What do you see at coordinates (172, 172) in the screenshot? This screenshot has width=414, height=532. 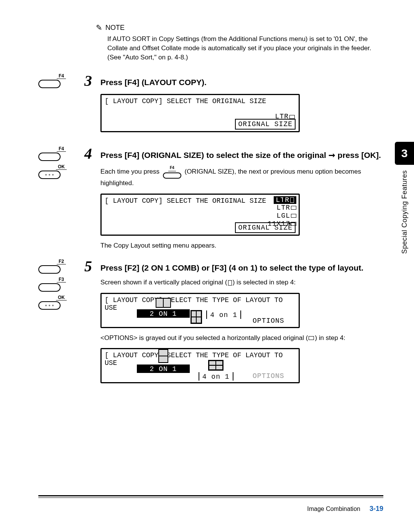 I see `inline-key-f4-icon: F4` at bounding box center [172, 172].